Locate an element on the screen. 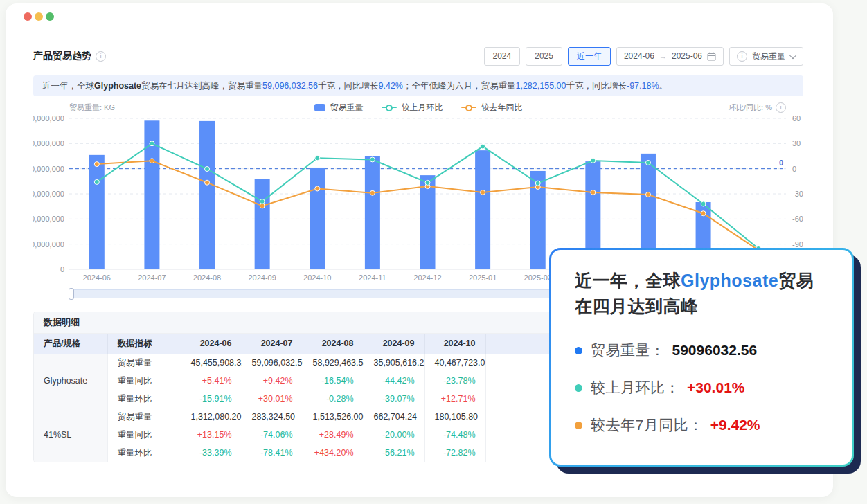 The image size is (867, 504). value-cell: -72.82% is located at coordinates (455, 453).